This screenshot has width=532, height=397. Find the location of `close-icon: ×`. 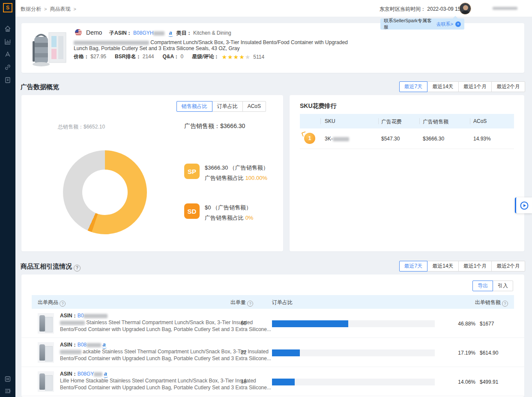

close-icon: × is located at coordinates (458, 24).